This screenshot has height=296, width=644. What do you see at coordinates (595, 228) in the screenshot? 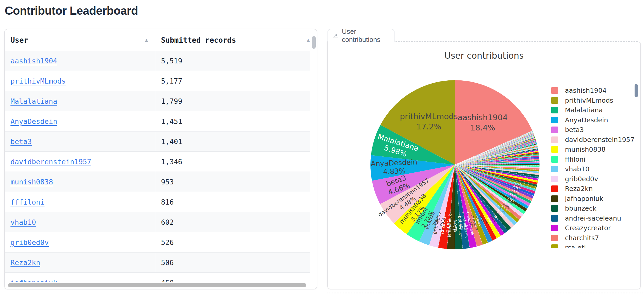
I see `legend-item: Creazycreator` at bounding box center [595, 228].